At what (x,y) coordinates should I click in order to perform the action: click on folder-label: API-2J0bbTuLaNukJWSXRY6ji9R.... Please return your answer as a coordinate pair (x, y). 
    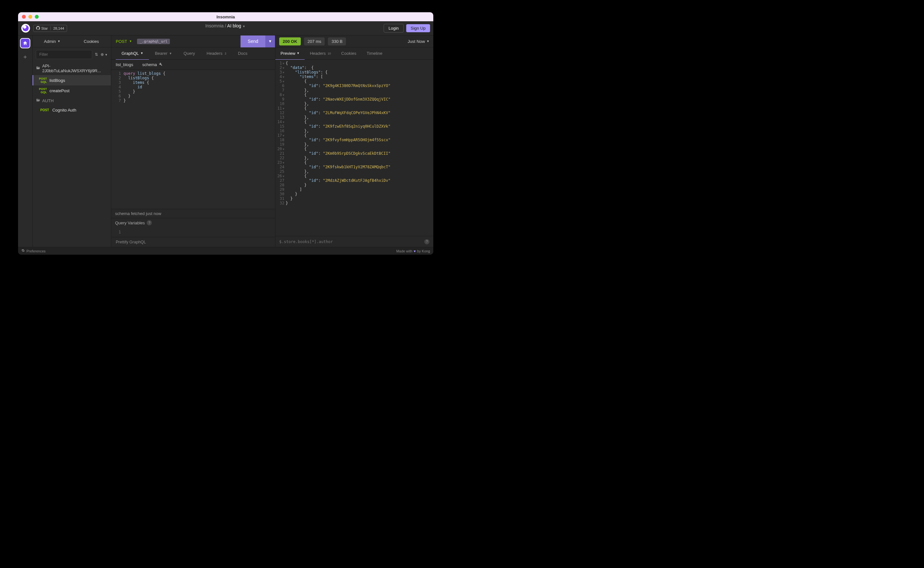
    Looking at the image, I should click on (75, 68).